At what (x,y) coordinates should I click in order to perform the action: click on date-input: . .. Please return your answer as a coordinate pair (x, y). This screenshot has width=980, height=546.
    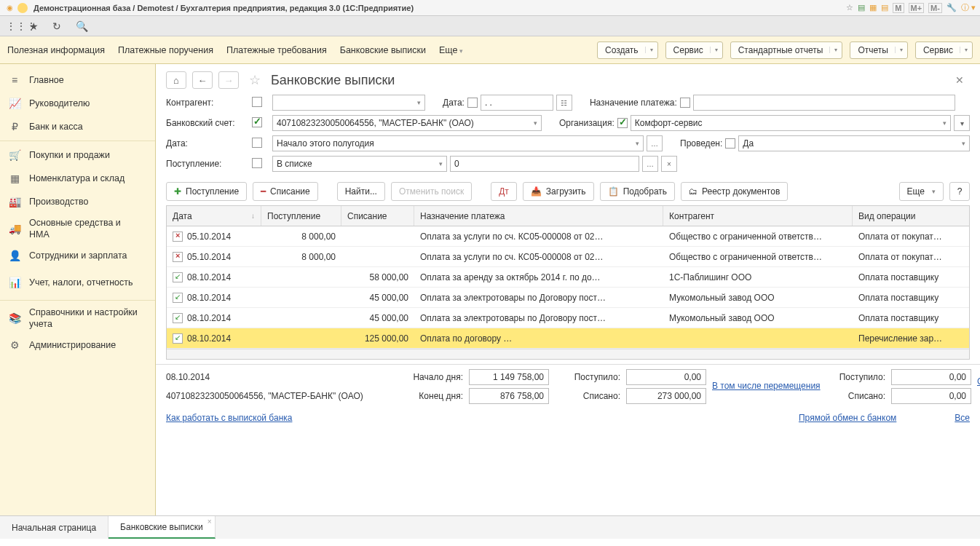
    Looking at the image, I should click on (517, 103).